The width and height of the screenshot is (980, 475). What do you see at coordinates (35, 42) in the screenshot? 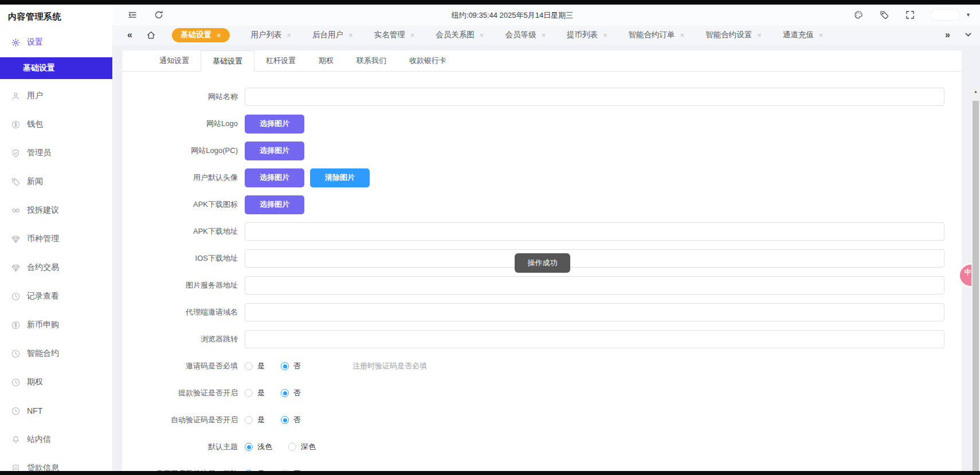
I see `sidebar-item-label: 设置` at bounding box center [35, 42].